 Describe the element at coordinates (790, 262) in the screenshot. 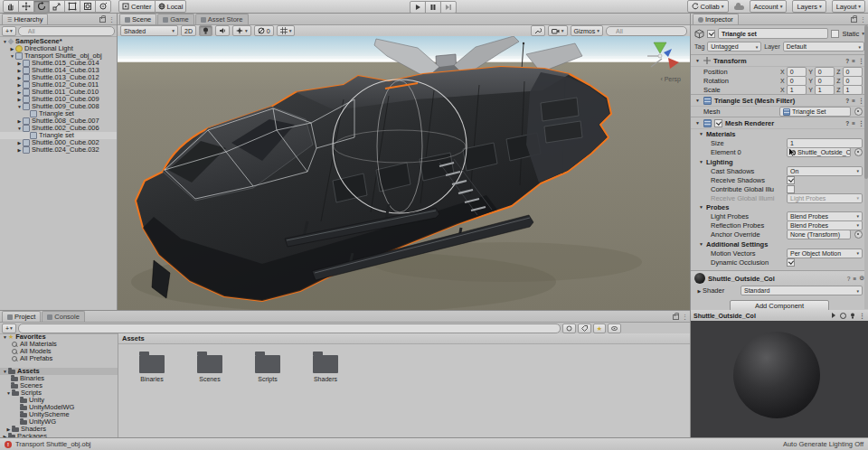

I see `dynamic-occlusion-checkbox` at that location.